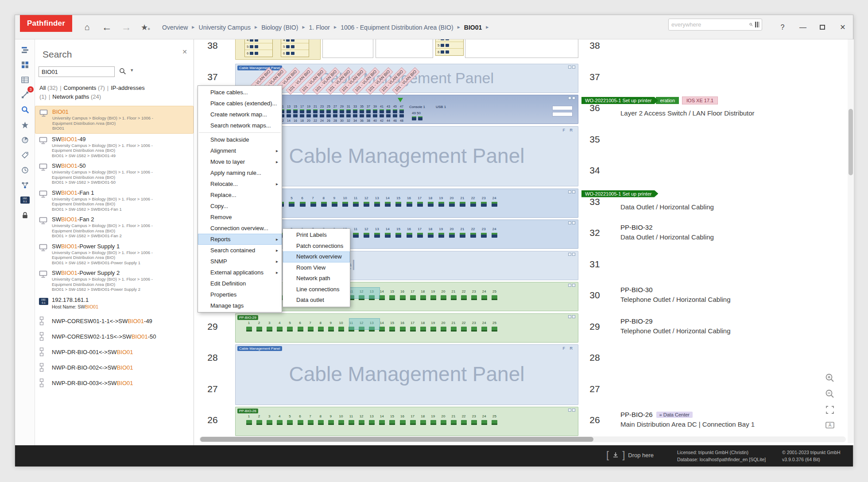 This screenshot has height=482, width=868. Describe the element at coordinates (316, 257) in the screenshot. I see `submenu-item-network-overview: Network overview` at that location.